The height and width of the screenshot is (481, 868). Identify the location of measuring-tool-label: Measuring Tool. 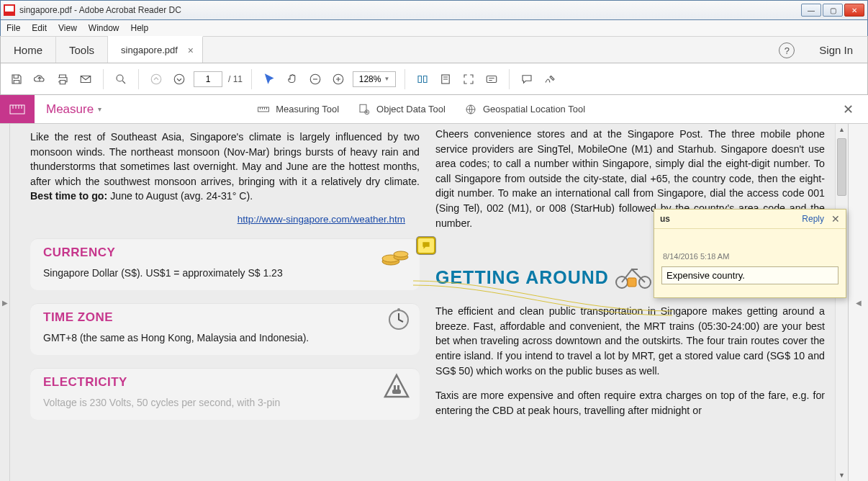
(307, 109).